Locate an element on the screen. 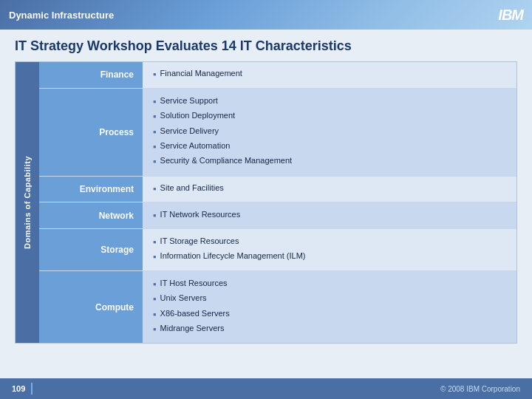 Image resolution: width=532 pixels, height=399 pixels. list-item: ▪ IT Network Resources is located at coordinates (330, 216).